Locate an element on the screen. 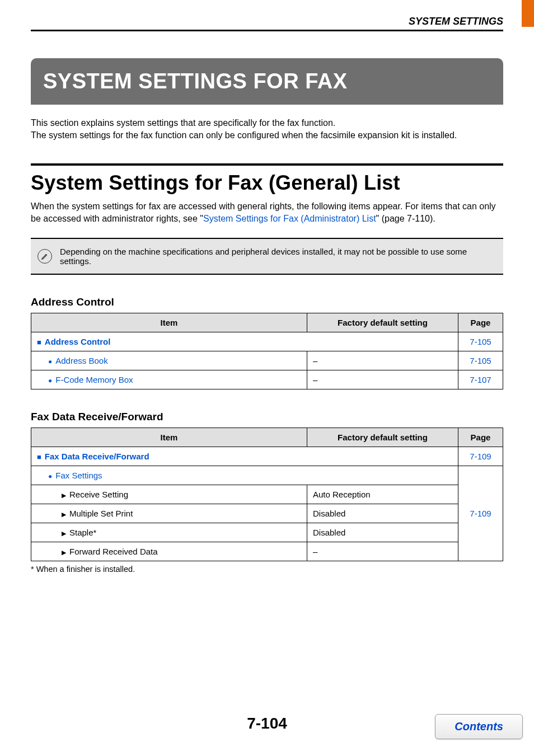 The height and width of the screenshot is (756, 534). section-intro-part2: " (page 7-110). is located at coordinates (406, 218).